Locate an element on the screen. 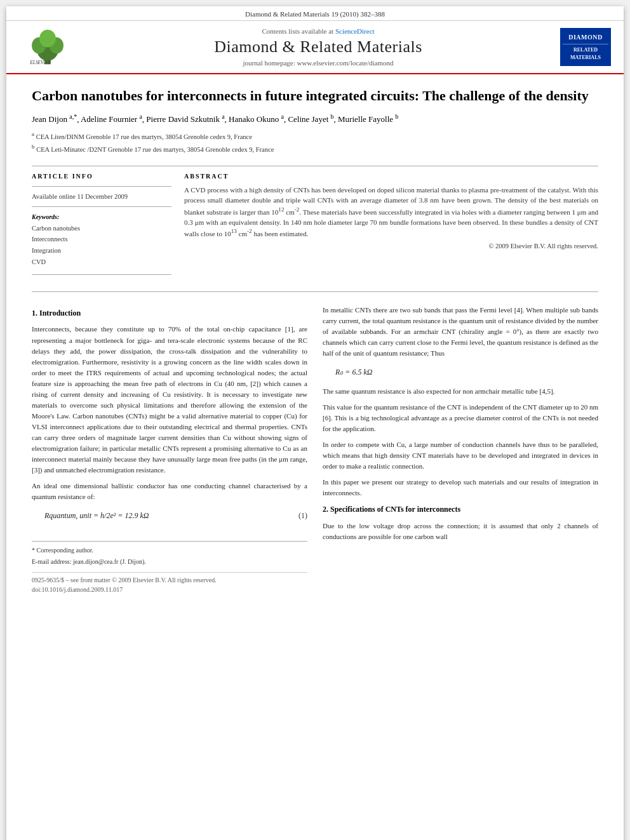 The image size is (630, 840). footer-issn: 0925-9635/$ – see front matter © 2009 El… is located at coordinates (124, 580).